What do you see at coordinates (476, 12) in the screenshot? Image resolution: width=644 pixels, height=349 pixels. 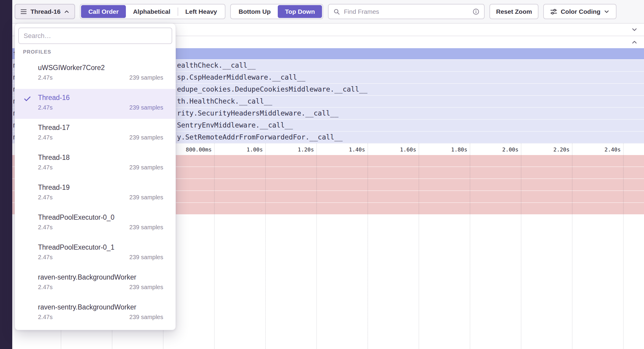 I see `info-icon` at bounding box center [476, 12].